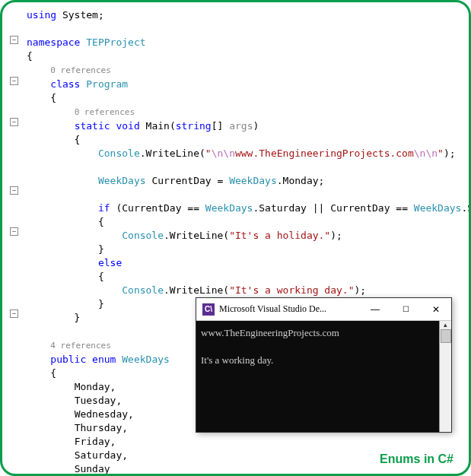 The image size is (471, 476). What do you see at coordinates (208, 309) in the screenshot?
I see `vs-icon: C\` at bounding box center [208, 309].